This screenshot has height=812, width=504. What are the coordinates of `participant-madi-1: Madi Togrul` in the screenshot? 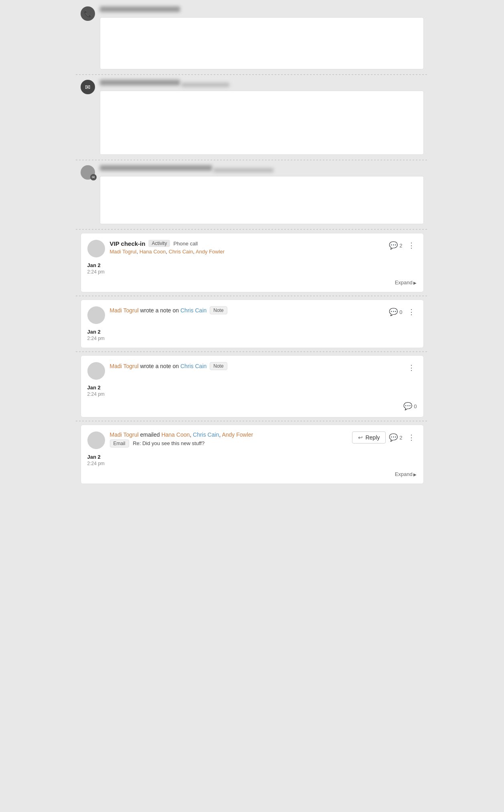 It's located at (123, 252).